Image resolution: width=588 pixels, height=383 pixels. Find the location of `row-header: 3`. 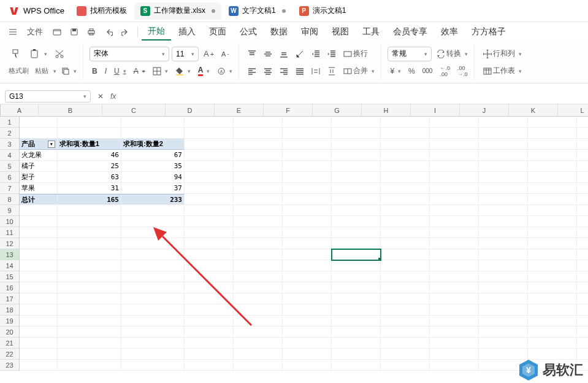

row-header: 3 is located at coordinates (10, 144).